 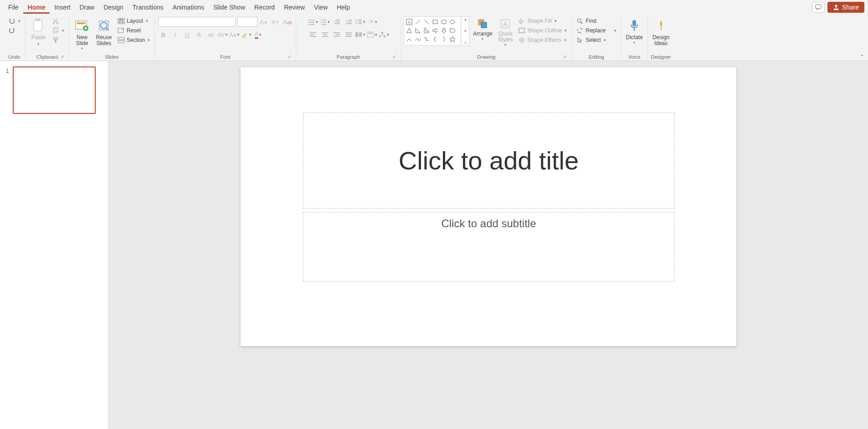 I want to click on tab-record: Record, so click(x=264, y=7).